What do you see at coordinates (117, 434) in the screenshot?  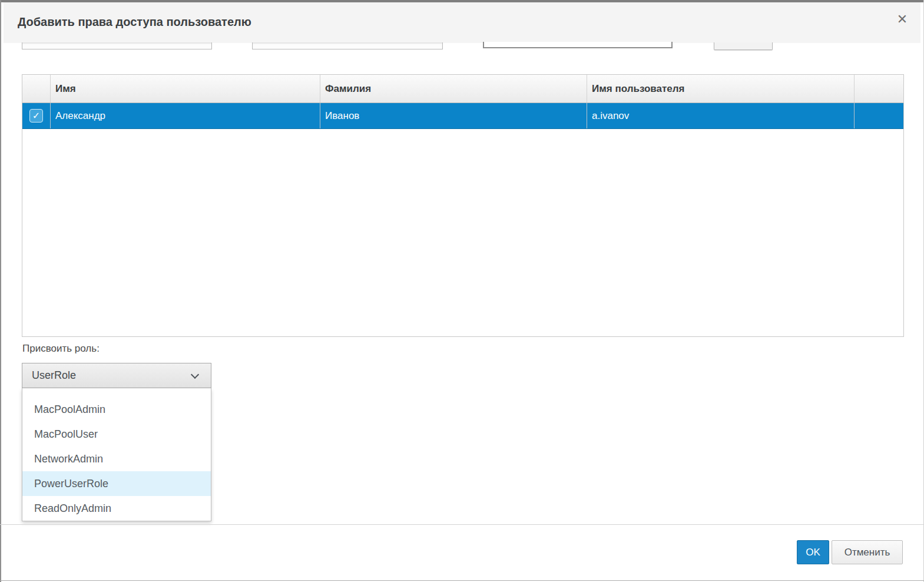 I see `role-option-macpooluser: MacPoolUser` at bounding box center [117, 434].